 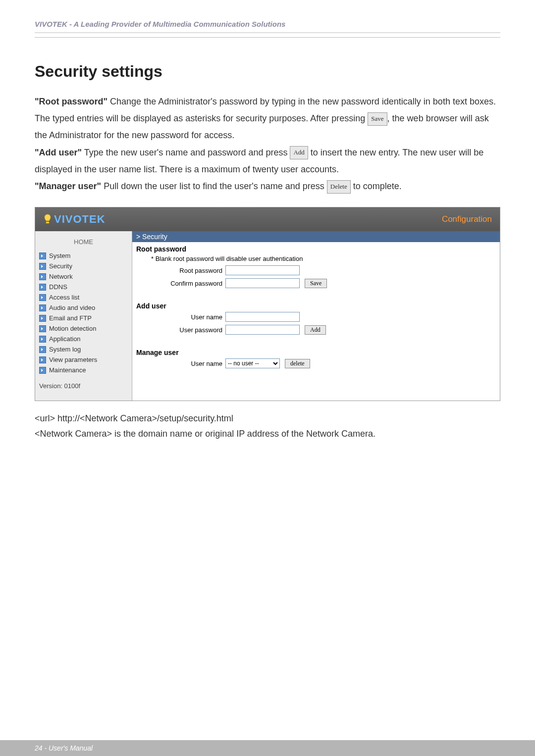 I want to click on description-text: "Root password" Change the Administrator…, so click(x=268, y=144).